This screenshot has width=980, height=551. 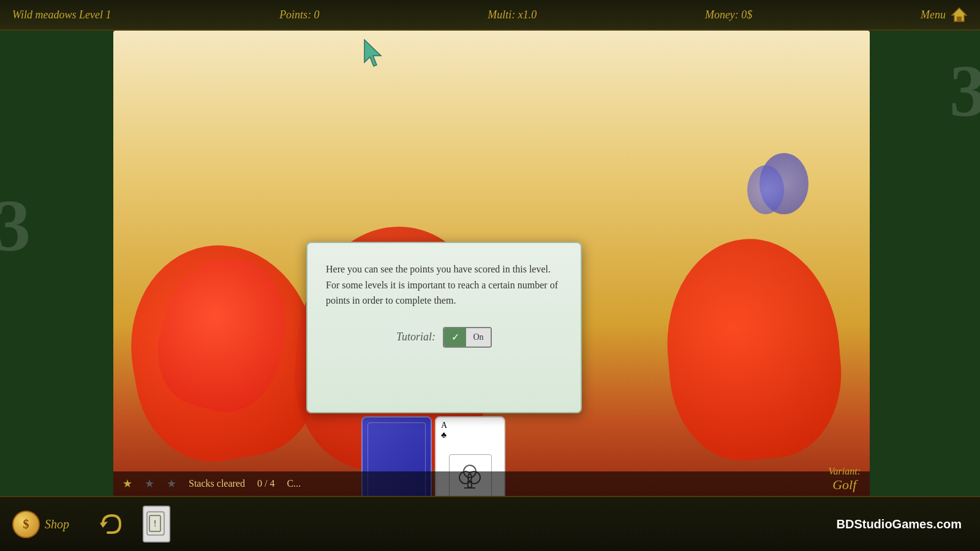 What do you see at coordinates (965, 91) in the screenshot?
I see `side-decoration-right: 3` at bounding box center [965, 91].